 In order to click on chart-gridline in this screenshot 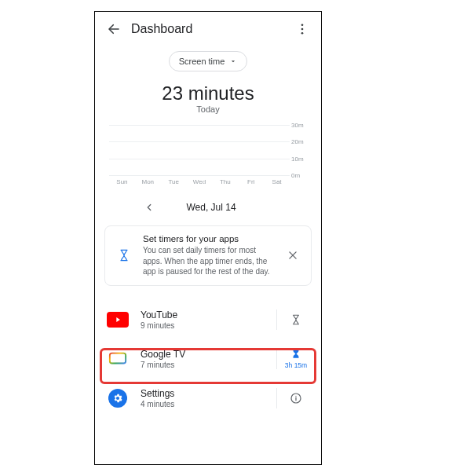, I will do `click(199, 176)`.